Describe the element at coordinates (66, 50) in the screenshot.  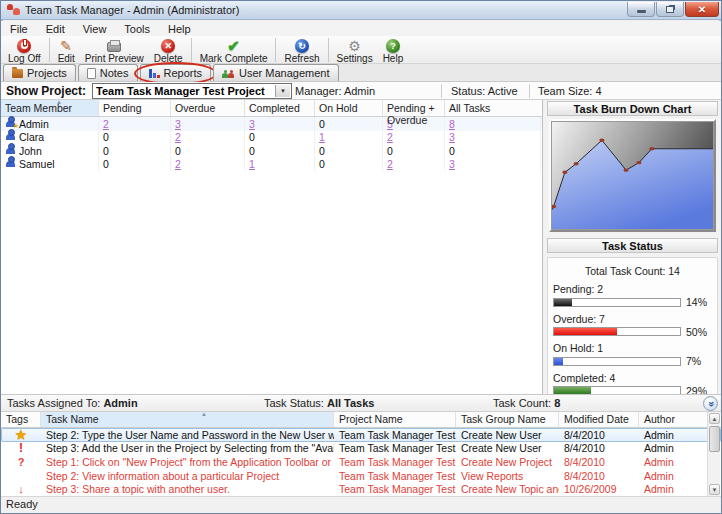
I see `edit-button: ✎ Edit` at that location.